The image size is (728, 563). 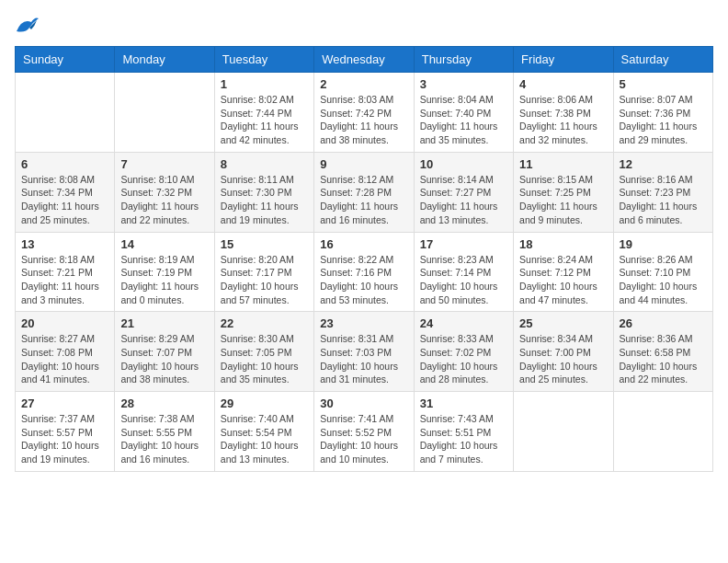 What do you see at coordinates (165, 60) in the screenshot?
I see `day-of-week-header: Monday` at bounding box center [165, 60].